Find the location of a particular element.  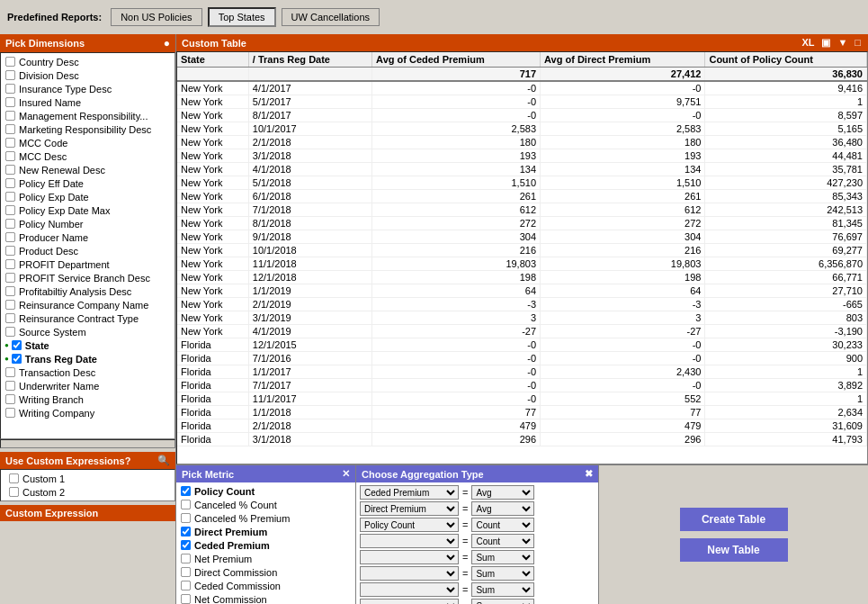

table-row: New York5/1/20181,5101,510427,230 is located at coordinates (522, 184).